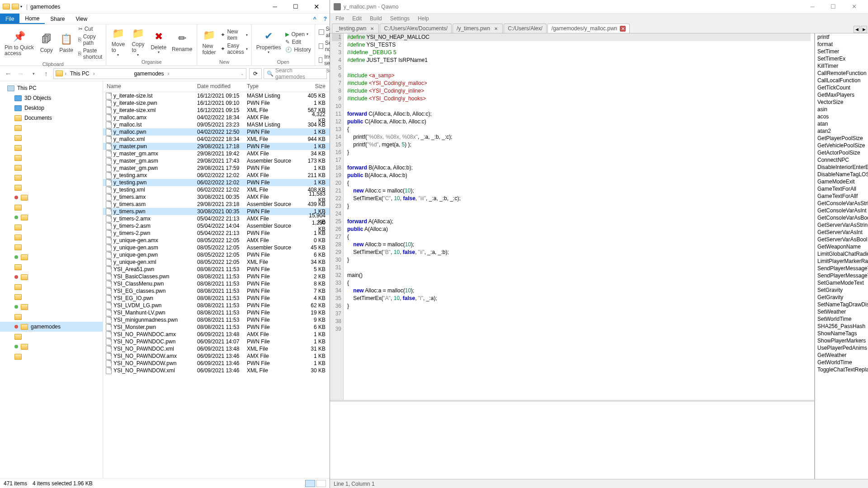 The image size is (868, 488). I want to click on table-row: y_malloc.xml04/02/2022 18:34XML File944 …, so click(216, 139).